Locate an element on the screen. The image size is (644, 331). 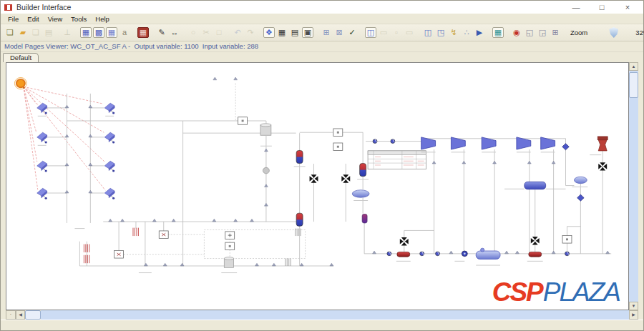
cooler is located at coordinates (535, 185).